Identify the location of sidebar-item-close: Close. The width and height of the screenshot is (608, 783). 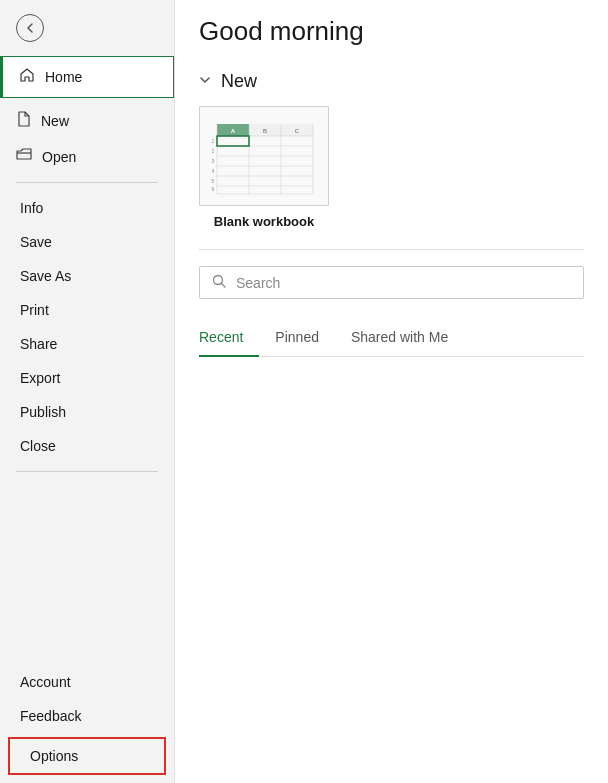
(87, 446).